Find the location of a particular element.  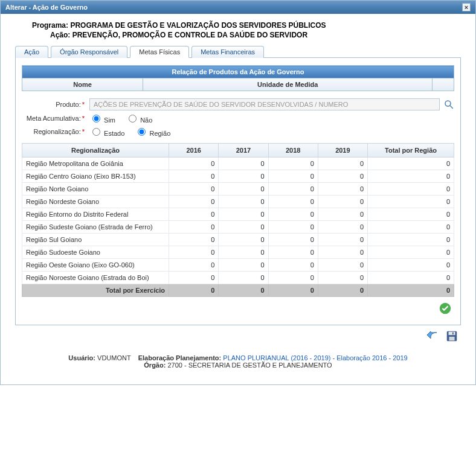

produto-input is located at coordinates (265, 104).